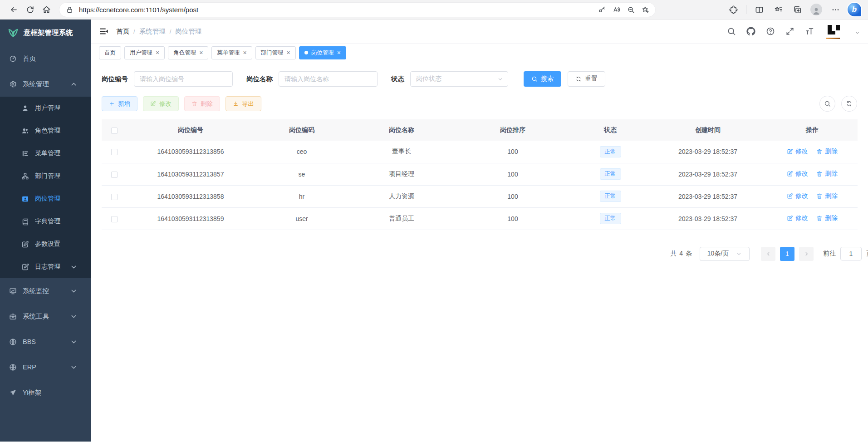 The height and width of the screenshot is (442, 868). I want to click on sidebar-item-log-mgmt: 日志管理, so click(45, 267).